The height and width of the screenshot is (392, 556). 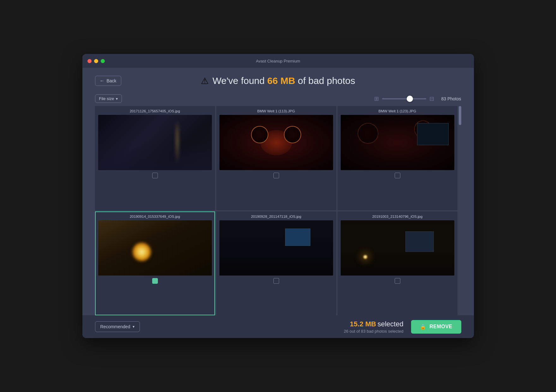 What do you see at coordinates (423, 327) in the screenshot?
I see `lock-icon: 🔒` at bounding box center [423, 327].